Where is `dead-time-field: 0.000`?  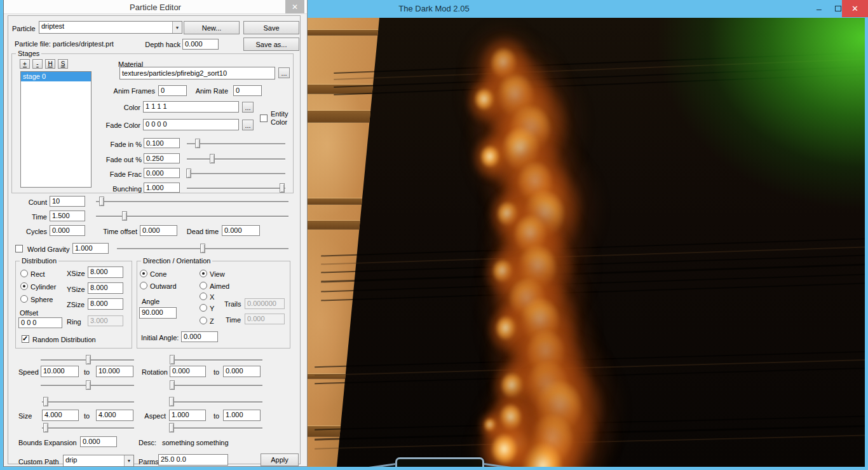 dead-time-field: 0.000 is located at coordinates (241, 230).